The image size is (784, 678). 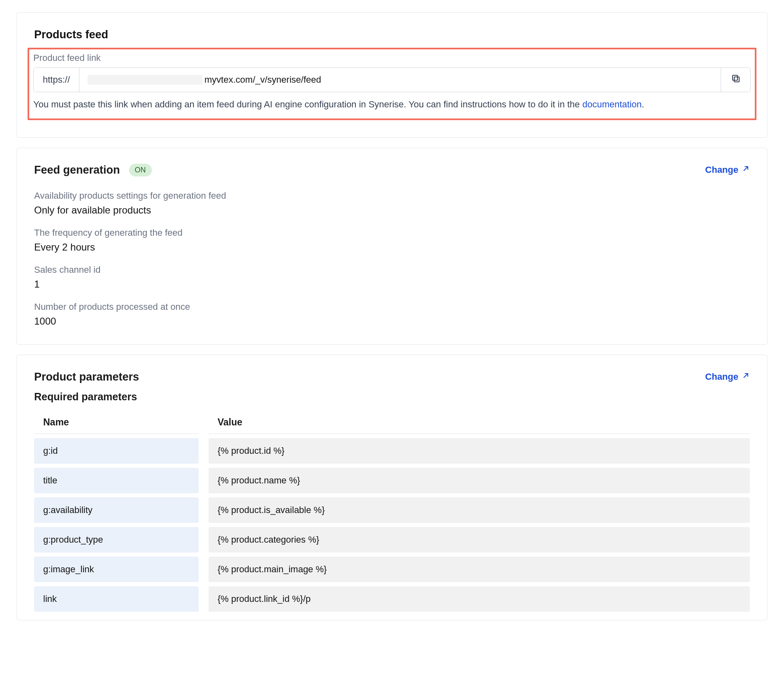 I want to click on url-suffix: myvtex.com/_v/synerise/feed, so click(x=263, y=80).